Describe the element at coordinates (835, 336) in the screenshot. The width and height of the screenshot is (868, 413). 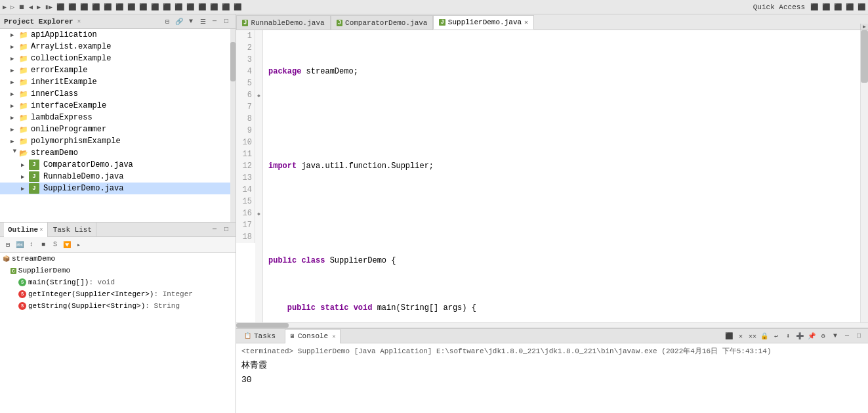
I see `console-view-menu-icon: ▼` at that location.